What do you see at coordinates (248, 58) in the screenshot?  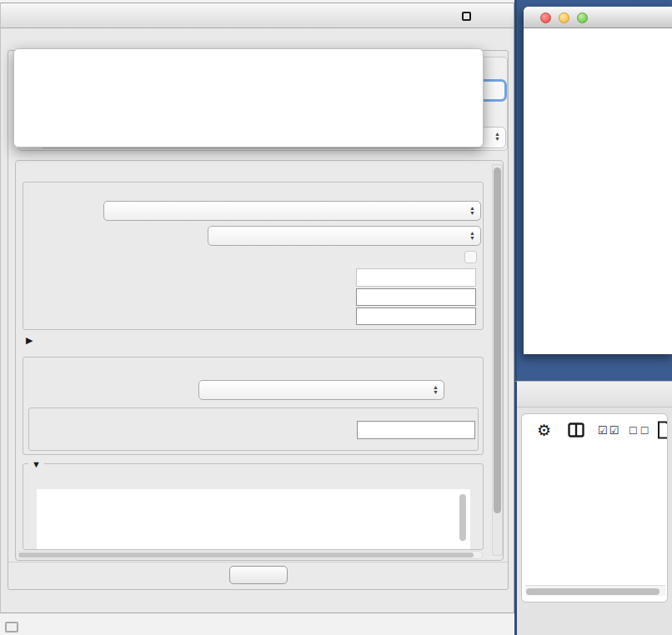 I see `dropdown-prompt` at bounding box center [248, 58].